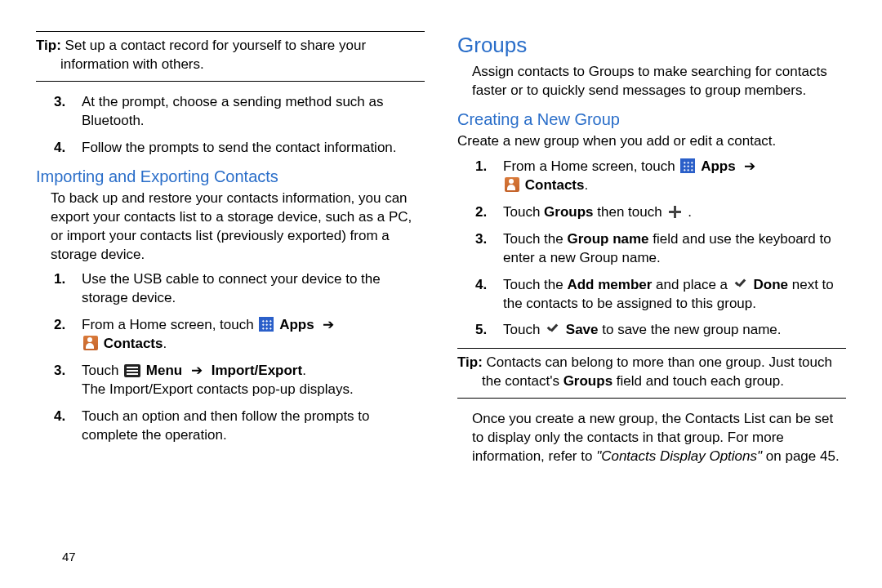 Image resolution: width=882 pixels, height=588 pixels. Describe the element at coordinates (230, 227) in the screenshot. I see `import-intro: To back up and restore your contacts inf…` at that location.